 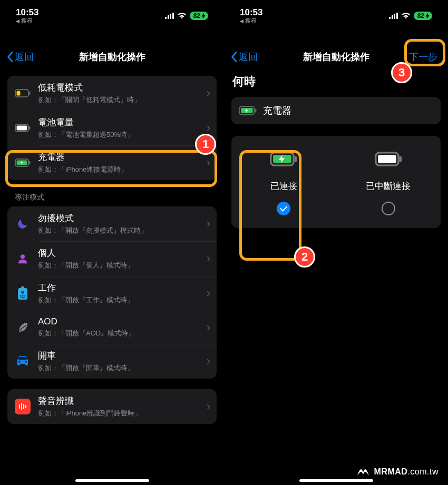 What do you see at coordinates (112, 93) in the screenshot?
I see `row-low-power-mode: 低耗電模式 例如：「關閉『低耗電模式』時」 ›` at bounding box center [112, 93].